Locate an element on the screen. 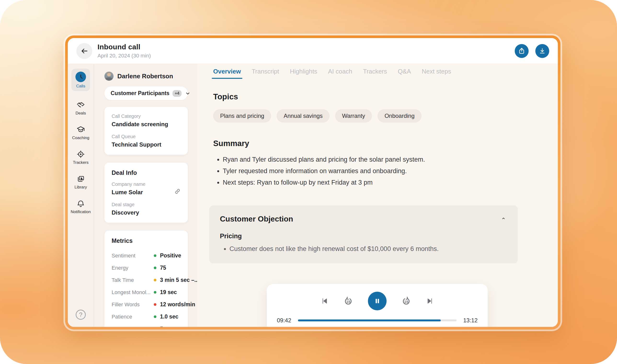 This screenshot has height=364, width=617. metric-row-longest-monologue: Longest Monol... 19 sec is located at coordinates (146, 292).